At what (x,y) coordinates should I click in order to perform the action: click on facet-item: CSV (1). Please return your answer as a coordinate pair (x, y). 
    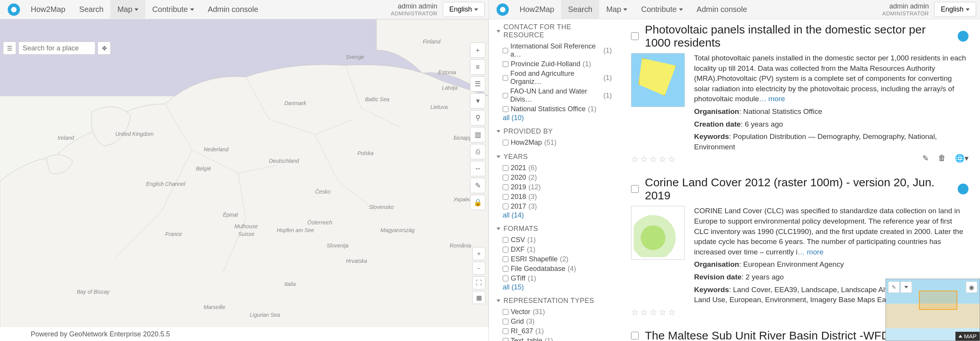
    Looking at the image, I should click on (554, 240).